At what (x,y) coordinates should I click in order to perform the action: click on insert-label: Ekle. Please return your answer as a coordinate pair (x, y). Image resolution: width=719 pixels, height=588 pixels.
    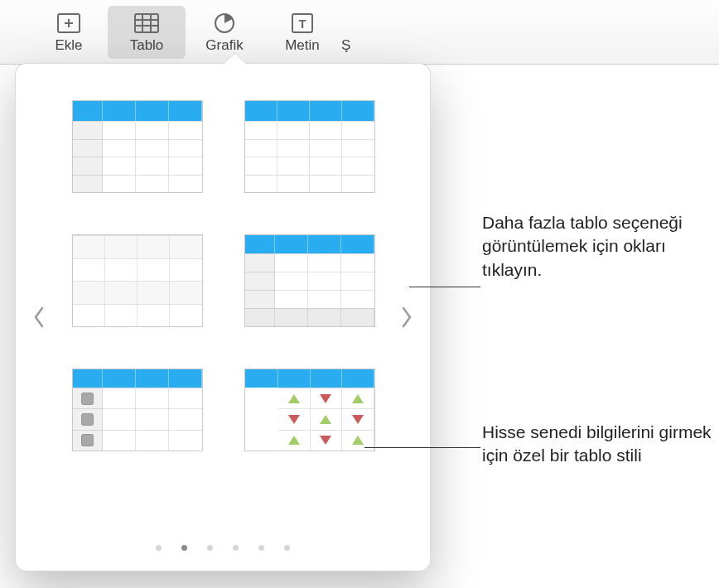
    Looking at the image, I should click on (68, 46).